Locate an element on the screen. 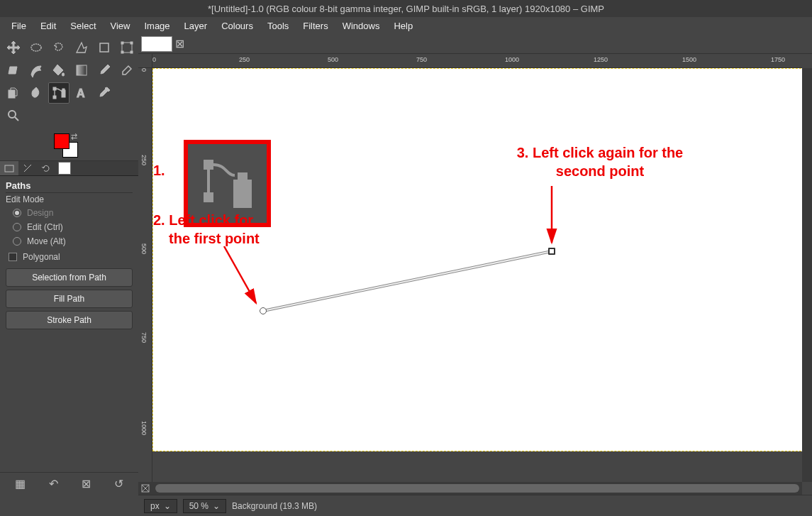 This screenshot has width=812, height=516. menu-help: Help is located at coordinates (403, 26).